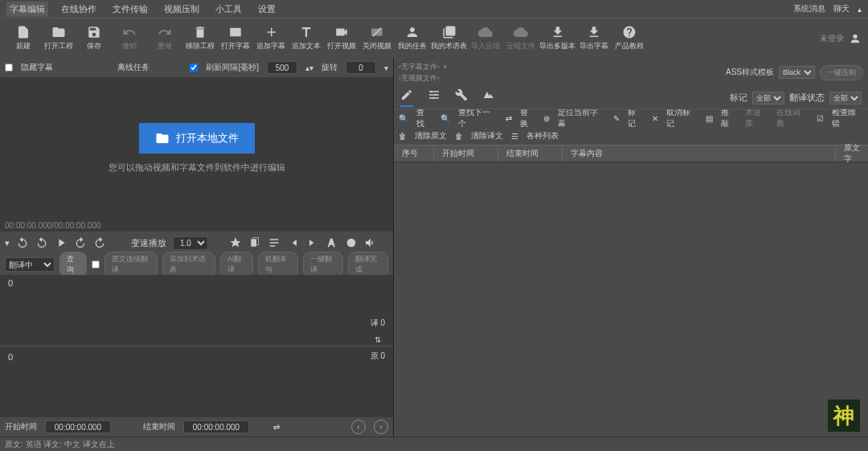 Image resolution: width=868 pixels, height=451 pixels. Describe the element at coordinates (73, 264) in the screenshot. I see `query-button: 查询` at that location.